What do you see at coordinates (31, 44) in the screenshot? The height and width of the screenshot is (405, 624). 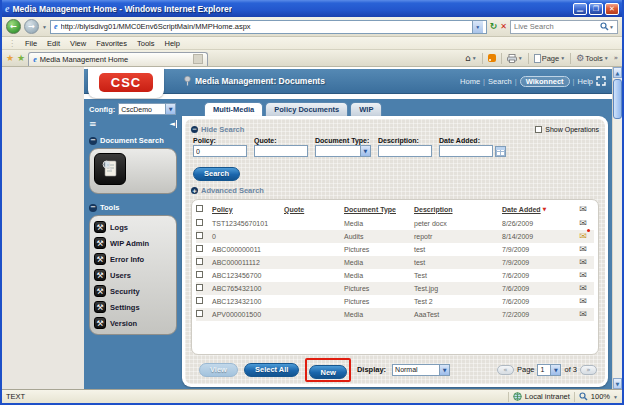 I see `menu-item: File` at bounding box center [31, 44].